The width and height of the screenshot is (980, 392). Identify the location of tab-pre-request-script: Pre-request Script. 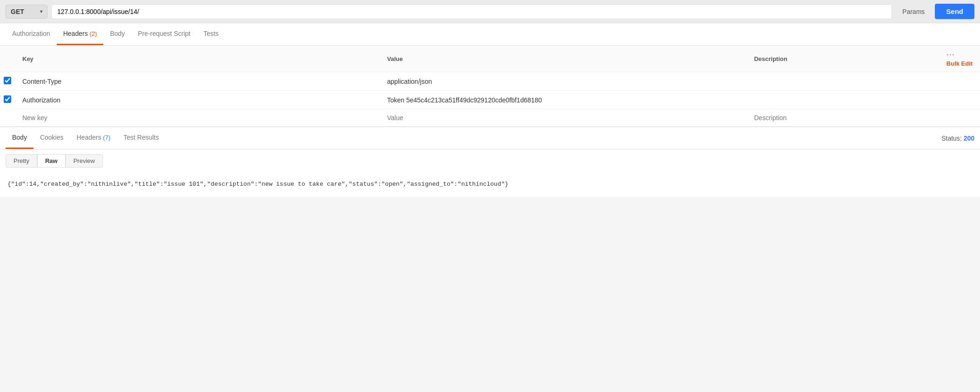
(164, 34).